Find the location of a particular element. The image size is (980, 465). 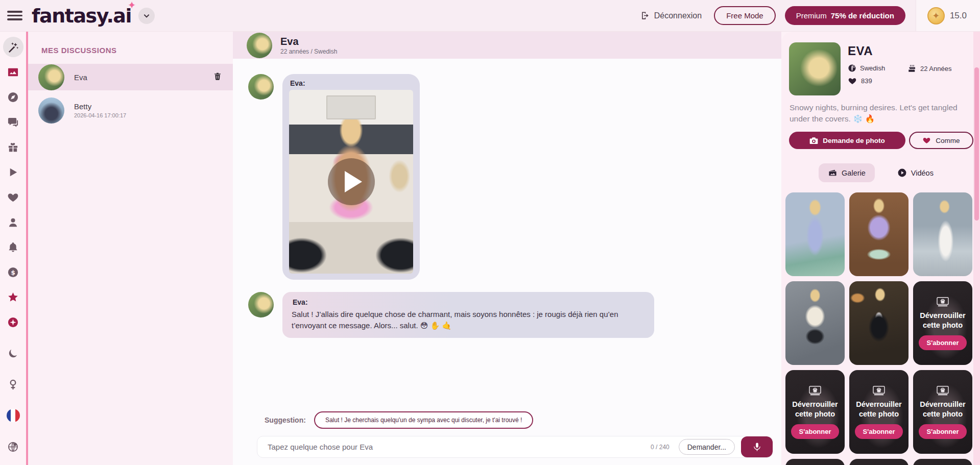

chat-partner-subtitle: 22 années / Swedish is located at coordinates (308, 52).